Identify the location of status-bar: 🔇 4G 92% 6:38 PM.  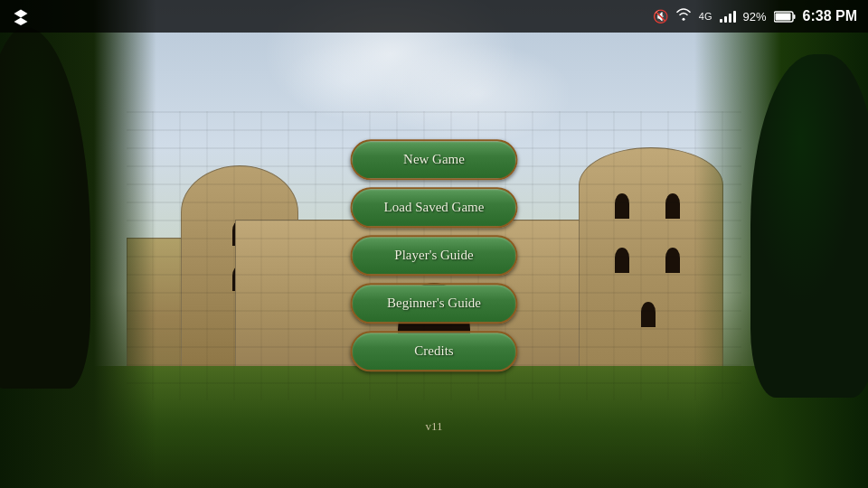
(434, 16).